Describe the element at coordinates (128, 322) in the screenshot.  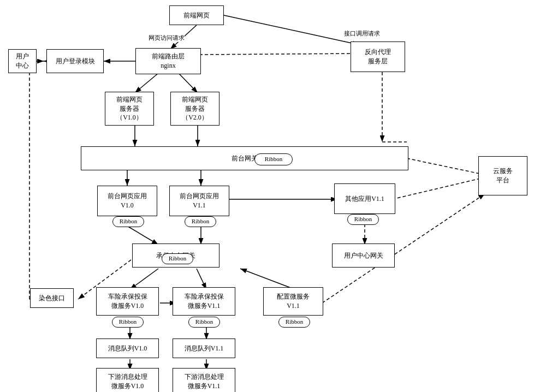
I see `ribbon-civ10-node: Ribbon` at that location.